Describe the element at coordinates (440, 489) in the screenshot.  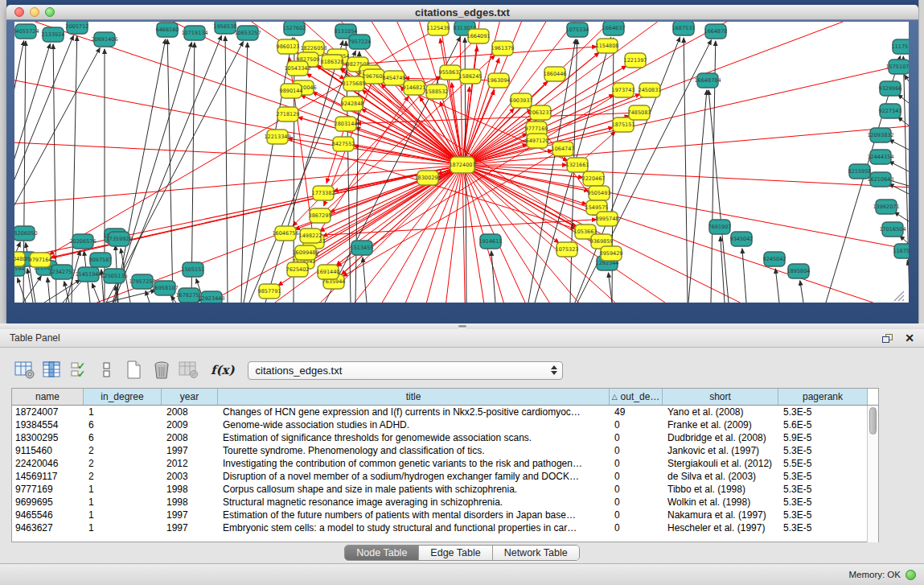
I see `table-row: 977716911998Corpus callosum shape and si…` at that location.